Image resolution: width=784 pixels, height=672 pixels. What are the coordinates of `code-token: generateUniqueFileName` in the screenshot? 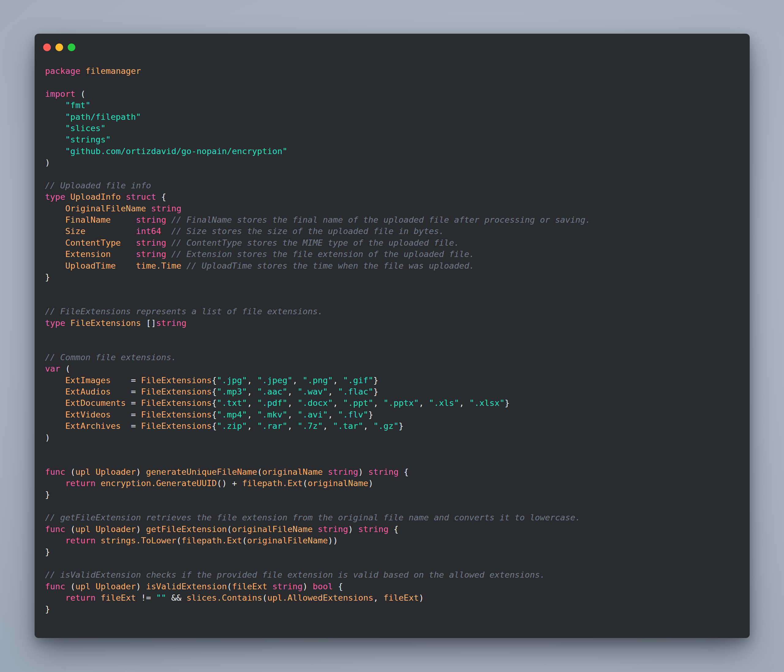 It's located at (202, 472).